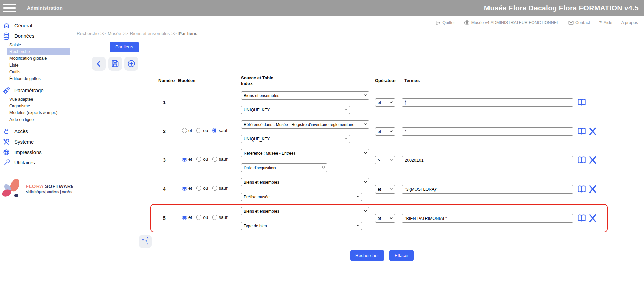  I want to click on rechercher-button: Rechercher, so click(367, 255).